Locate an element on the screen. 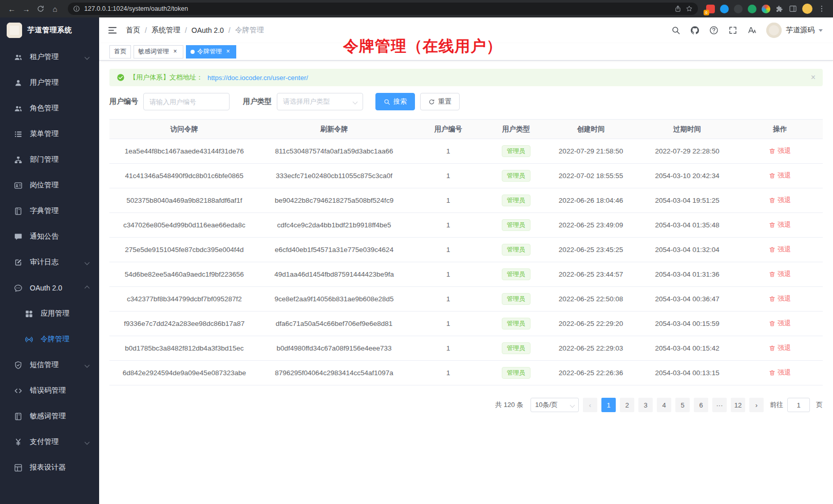  sidebar-item-label: 短信管理 is located at coordinates (44, 365).